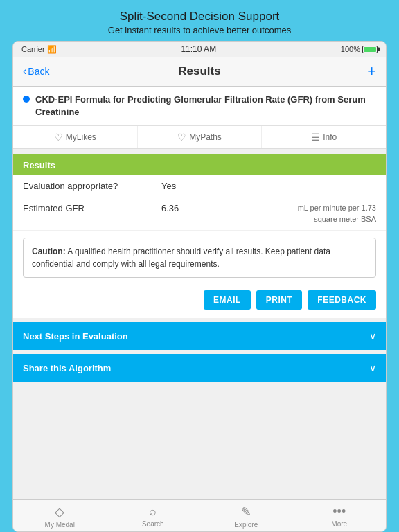 The height and width of the screenshot is (532, 399). I want to click on bottom-tab-bar: ◇ My Medal ⌕ Search ✎ Explore ••• More, so click(200, 515).